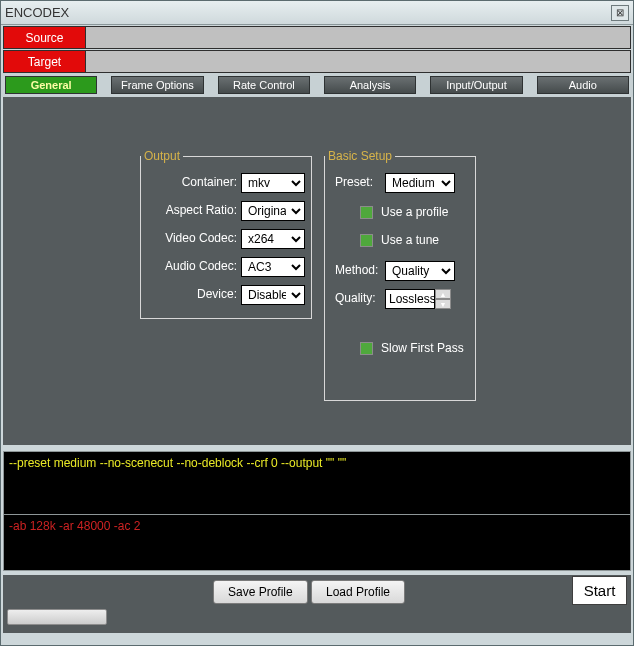 This screenshot has height=646, width=634. What do you see at coordinates (273, 239) in the screenshot?
I see `vcodec-select: x264` at bounding box center [273, 239].